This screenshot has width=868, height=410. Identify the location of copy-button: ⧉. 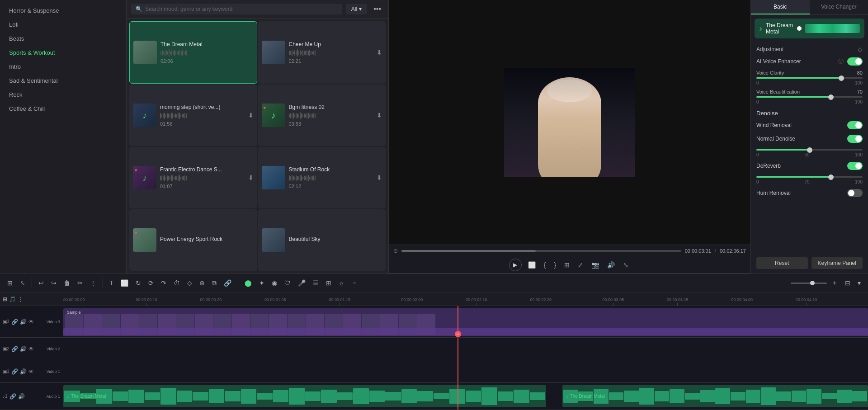
(214, 283).